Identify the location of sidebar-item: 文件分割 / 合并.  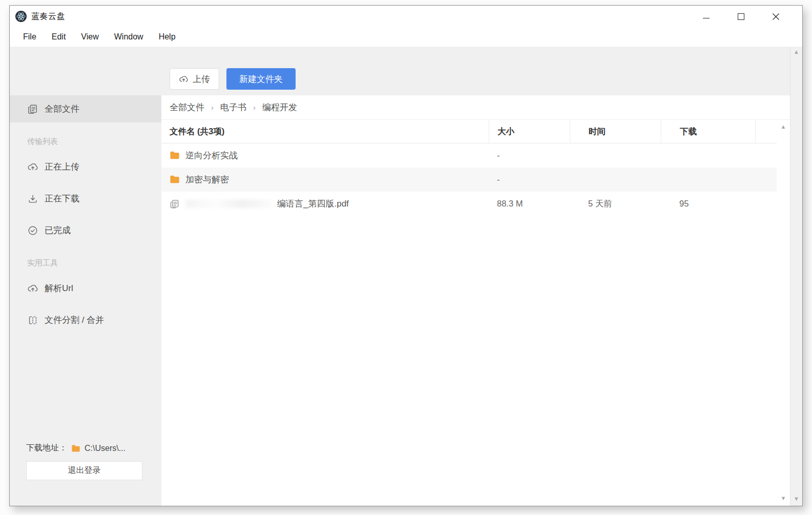
(86, 320).